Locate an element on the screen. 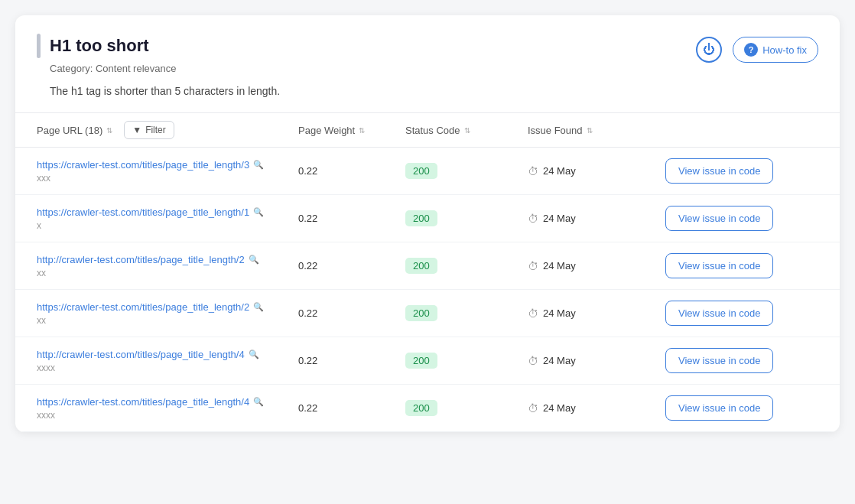 Image resolution: width=855 pixels, height=504 pixels. sort-status-icon: ⇅ is located at coordinates (467, 130).